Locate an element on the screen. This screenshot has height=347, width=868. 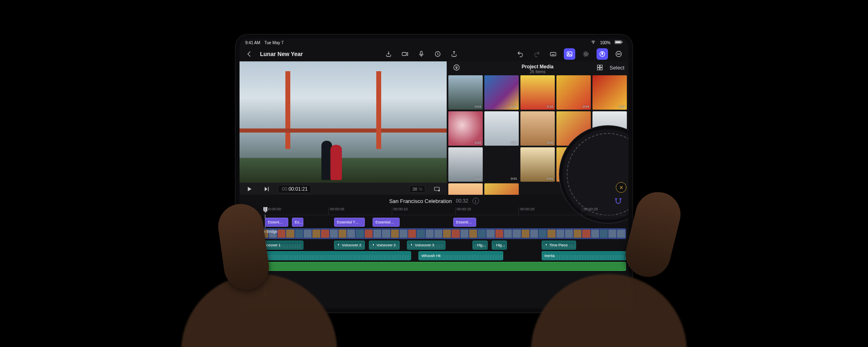
timeline-clip: n and Yang is located at coordinates (434, 266).